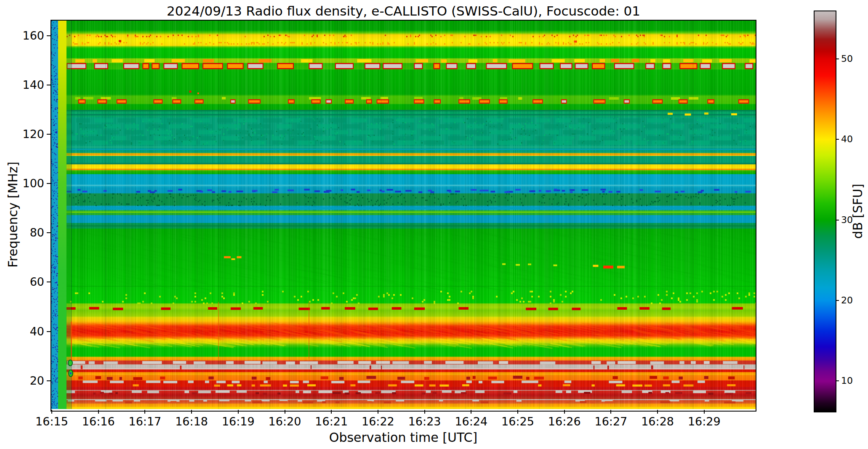 Image resolution: width=868 pixels, height=449 pixels. I want to click on y-tick-label: 120, so click(27, 134).